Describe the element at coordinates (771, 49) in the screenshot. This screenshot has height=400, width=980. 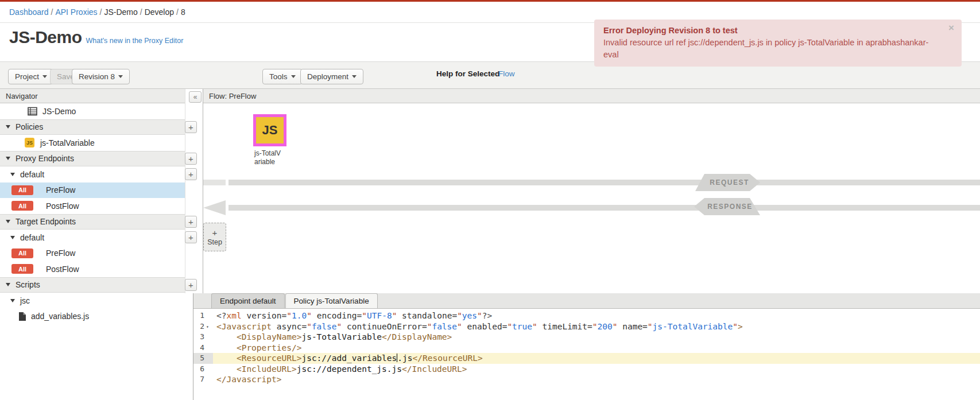
I see `error-alert-message: Invalid resource url ref jsc://dependent…` at that location.